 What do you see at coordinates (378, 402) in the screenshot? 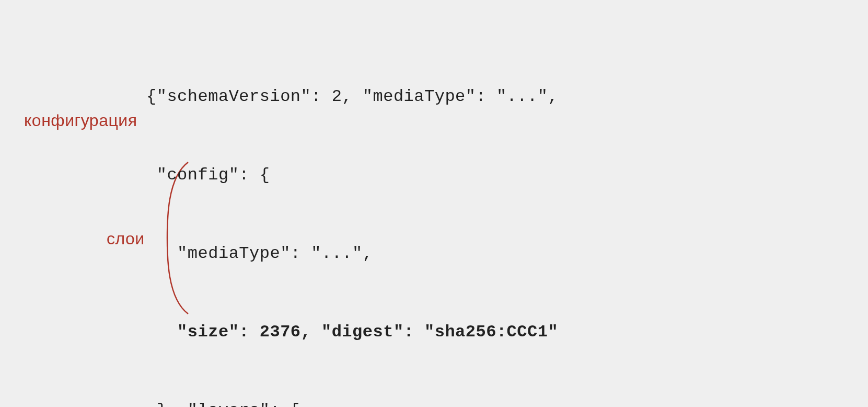
I see `code-line: }, "layers": [` at bounding box center [378, 402].